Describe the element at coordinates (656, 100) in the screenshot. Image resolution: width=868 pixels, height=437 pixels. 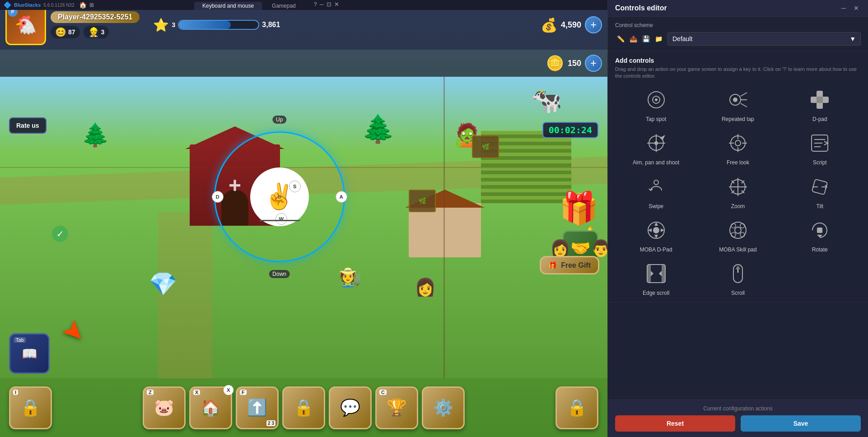
I see `tap-spot-icon` at that location.